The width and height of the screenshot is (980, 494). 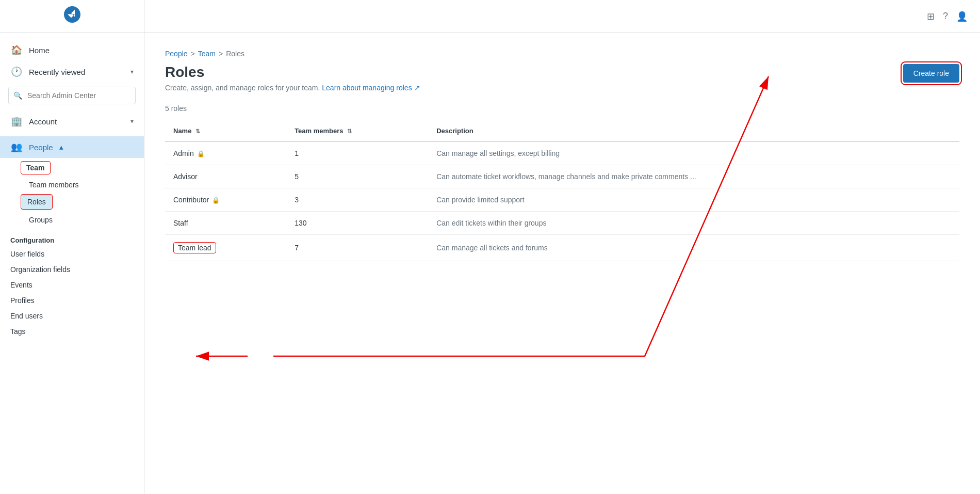 I want to click on sidebar-item-home: 🏠 Home, so click(x=72, y=50).